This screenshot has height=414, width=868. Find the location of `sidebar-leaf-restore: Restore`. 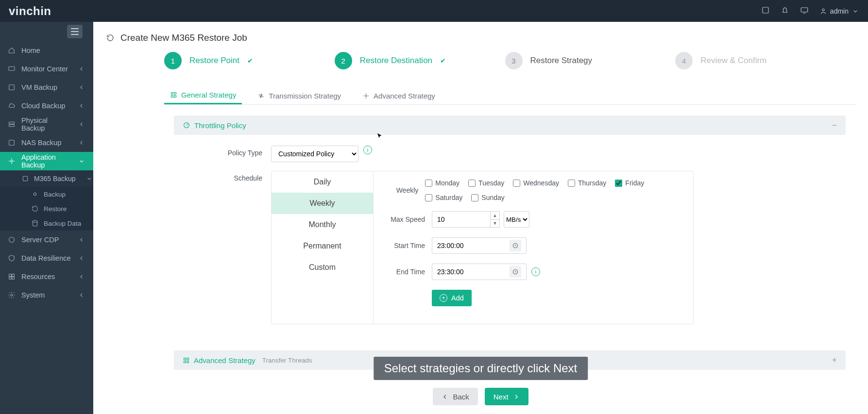

sidebar-leaf-restore: Restore is located at coordinates (47, 209).